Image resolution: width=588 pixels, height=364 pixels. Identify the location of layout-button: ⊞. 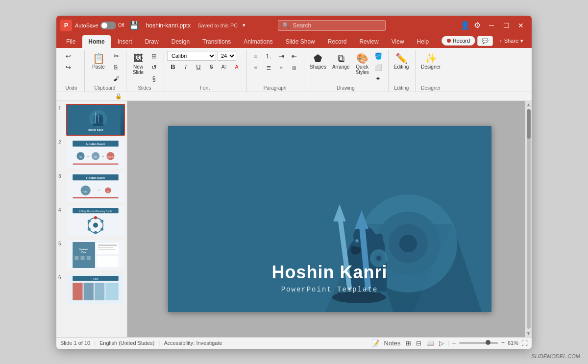
(154, 56).